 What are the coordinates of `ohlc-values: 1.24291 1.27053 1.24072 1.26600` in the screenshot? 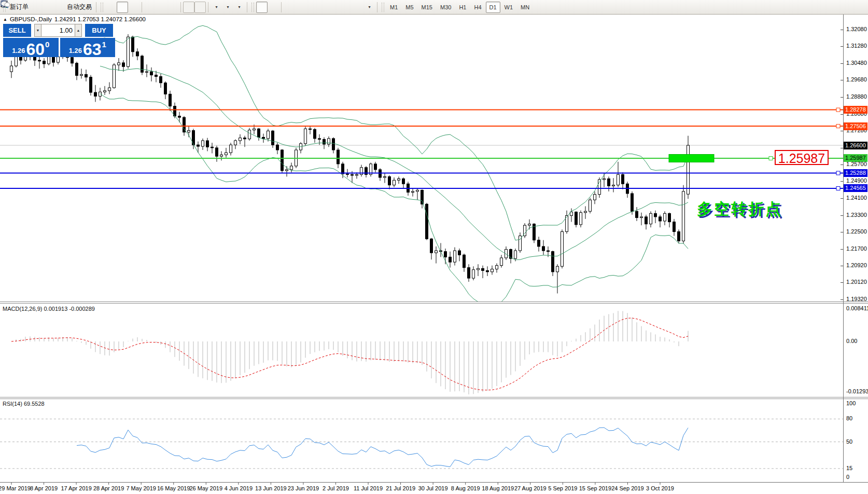 It's located at (100, 19).